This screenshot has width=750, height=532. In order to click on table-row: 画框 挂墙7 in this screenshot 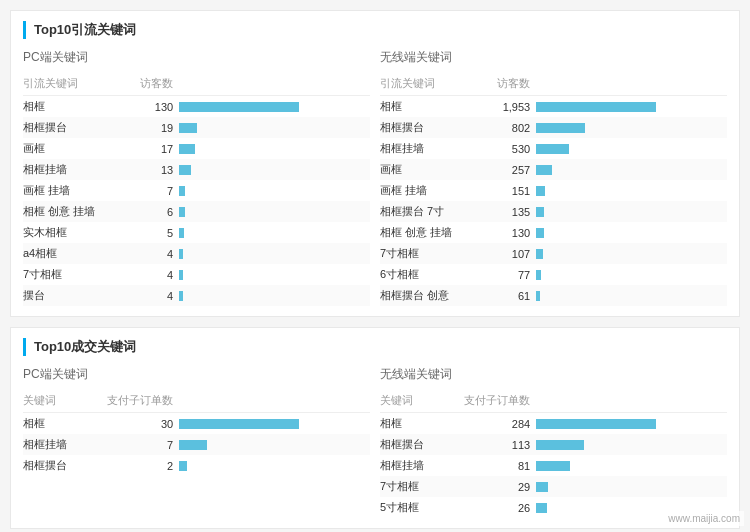, I will do `click(196, 190)`.